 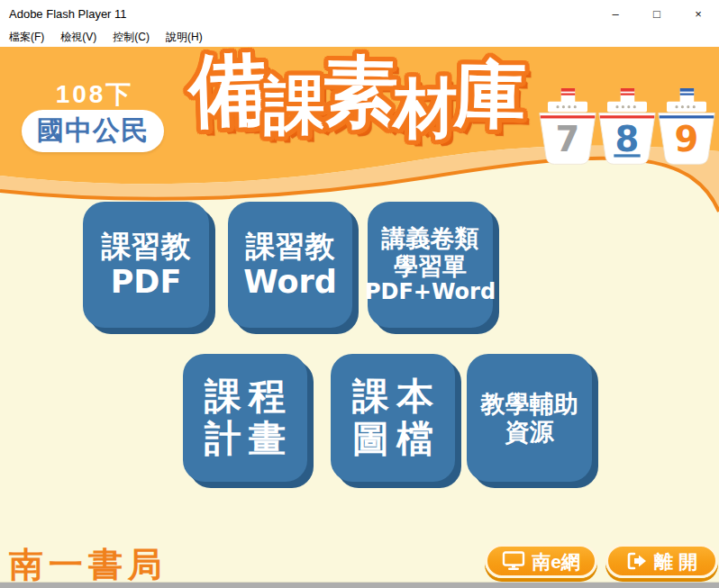 I want to click on window-bottom-edge, so click(x=360, y=585).